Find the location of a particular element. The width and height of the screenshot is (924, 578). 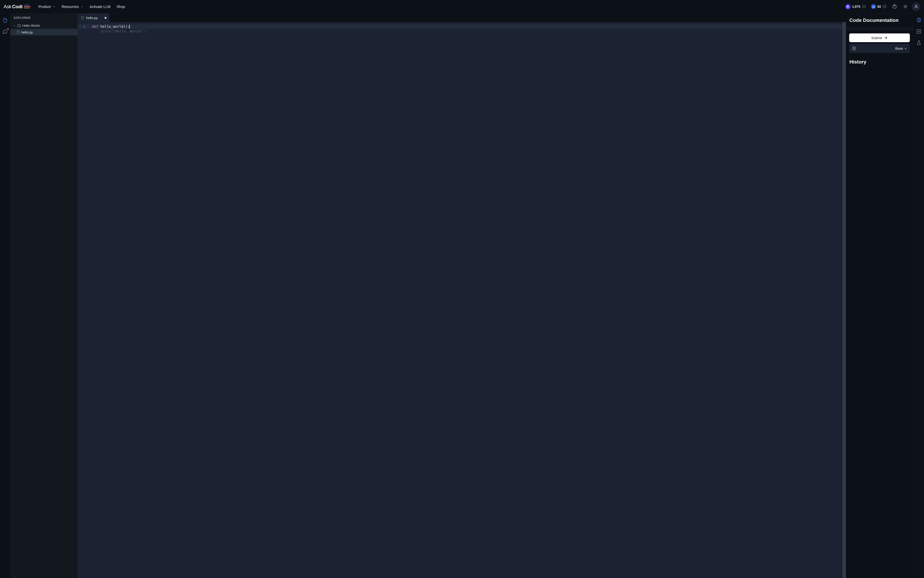

history-title: History is located at coordinates (880, 60).